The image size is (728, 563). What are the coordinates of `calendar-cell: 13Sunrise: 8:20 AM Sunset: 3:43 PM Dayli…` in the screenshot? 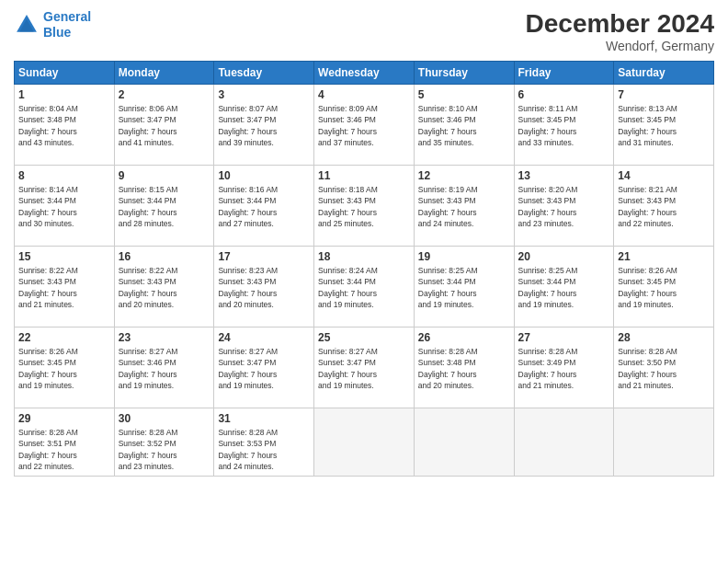 It's located at (564, 206).